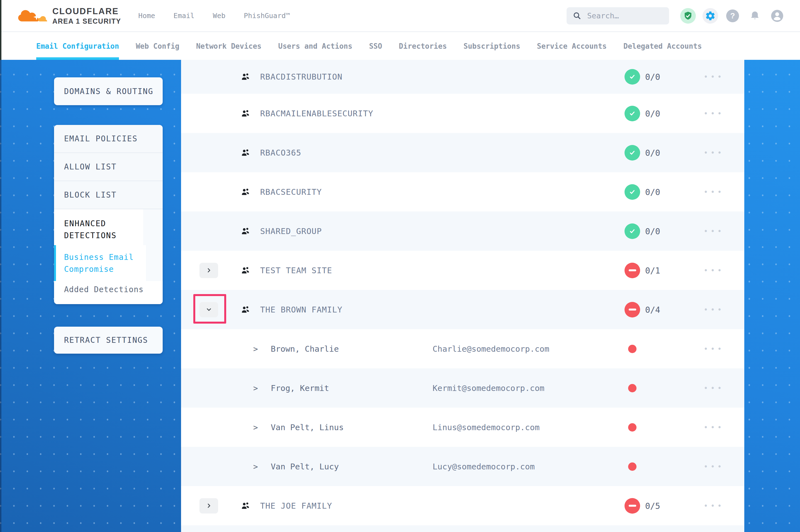 The image size is (800, 532). What do you see at coordinates (423, 46) in the screenshot?
I see `tab-directories: Directories` at bounding box center [423, 46].